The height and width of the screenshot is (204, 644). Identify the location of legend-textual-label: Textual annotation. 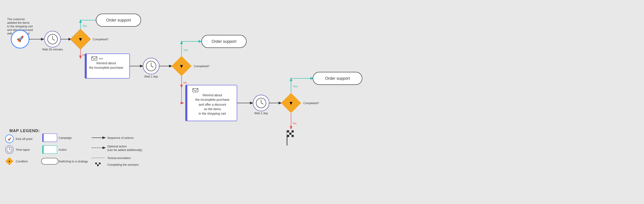
(119, 158).